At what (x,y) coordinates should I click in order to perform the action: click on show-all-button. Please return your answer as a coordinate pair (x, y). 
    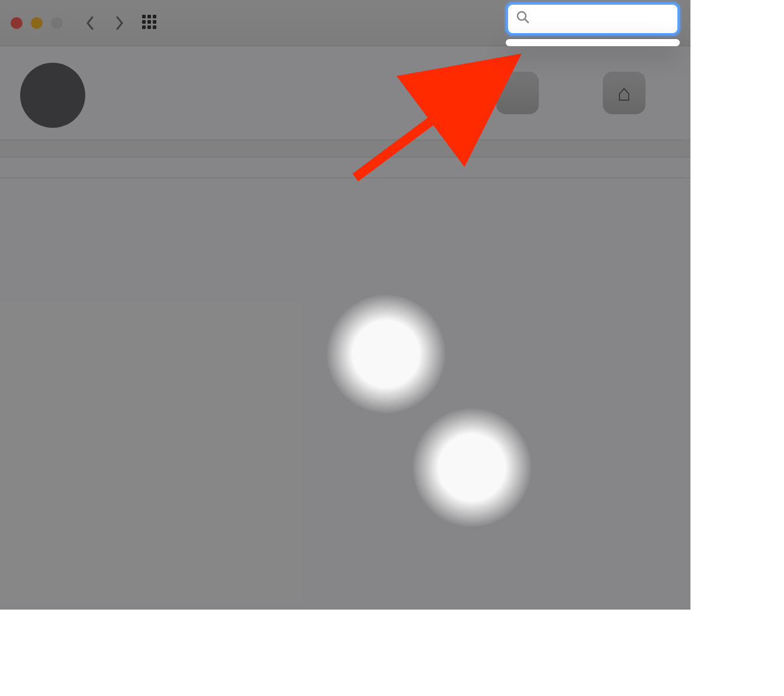
    Looking at the image, I should click on (150, 23).